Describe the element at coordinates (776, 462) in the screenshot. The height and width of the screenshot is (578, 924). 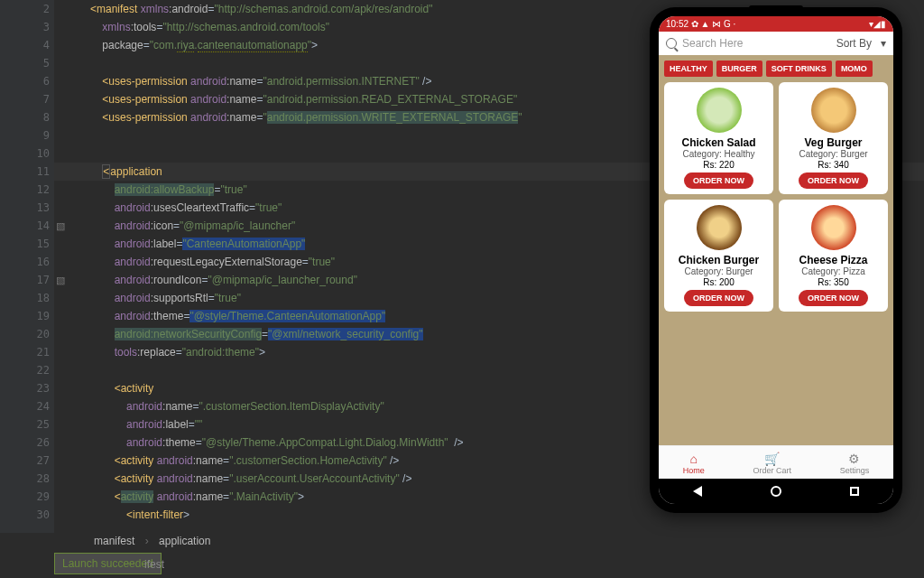
I see `bottom-nav: ⌂Home🛒Order Cart⚙Settings` at that location.